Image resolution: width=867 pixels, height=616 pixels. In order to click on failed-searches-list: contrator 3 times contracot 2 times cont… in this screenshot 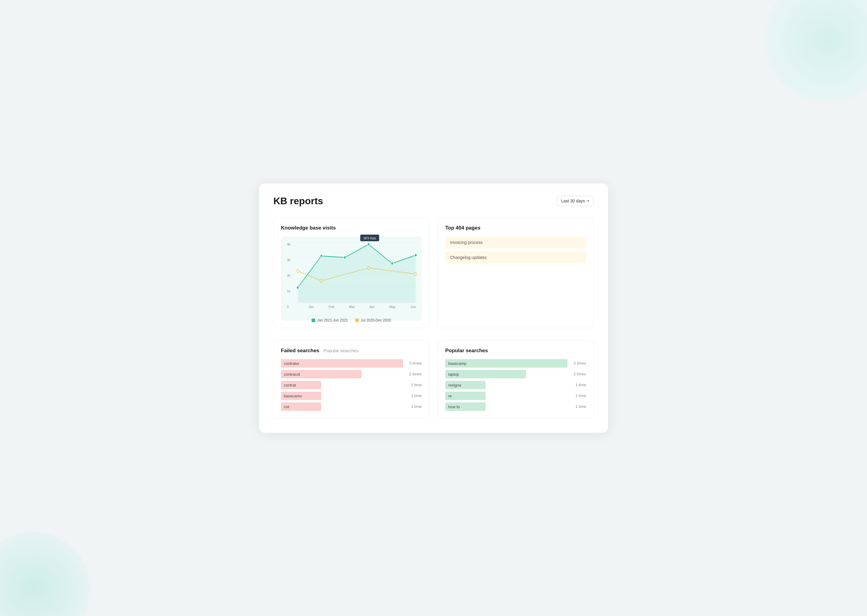, I will do `click(352, 385)`.